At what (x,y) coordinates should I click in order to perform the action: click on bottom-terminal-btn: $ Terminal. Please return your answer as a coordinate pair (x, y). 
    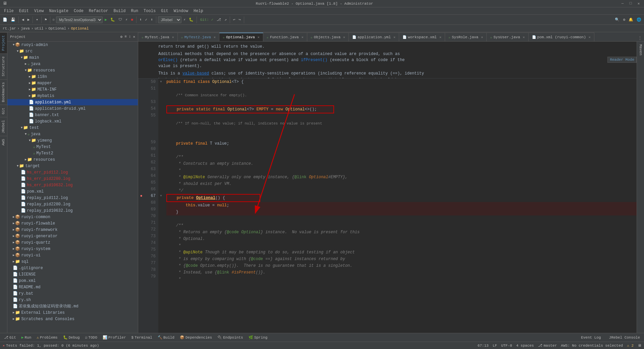
    Looking at the image, I should click on (142, 338).